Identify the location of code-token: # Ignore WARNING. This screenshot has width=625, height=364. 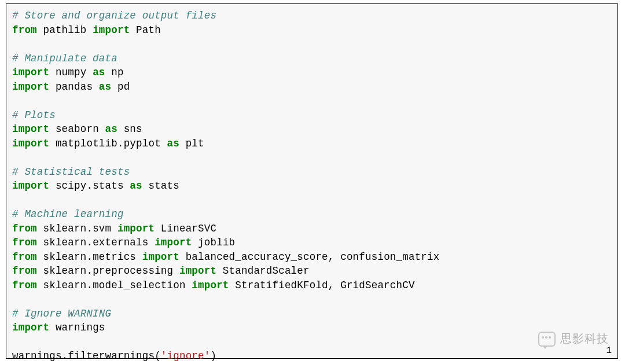
(61, 314).